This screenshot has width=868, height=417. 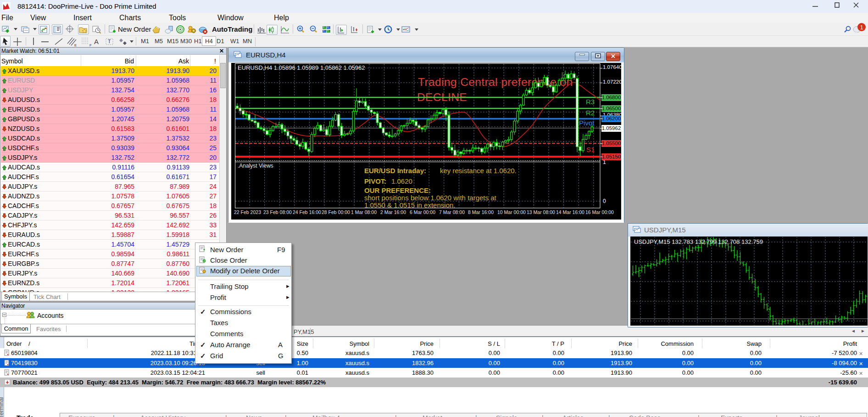 I want to click on svg-text: T, so click(x=109, y=41).